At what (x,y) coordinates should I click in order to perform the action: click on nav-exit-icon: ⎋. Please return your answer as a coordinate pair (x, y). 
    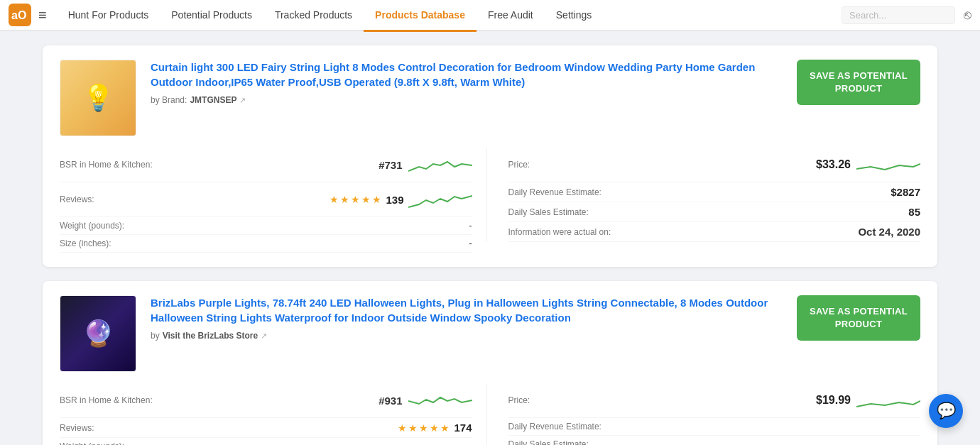
    Looking at the image, I should click on (967, 16).